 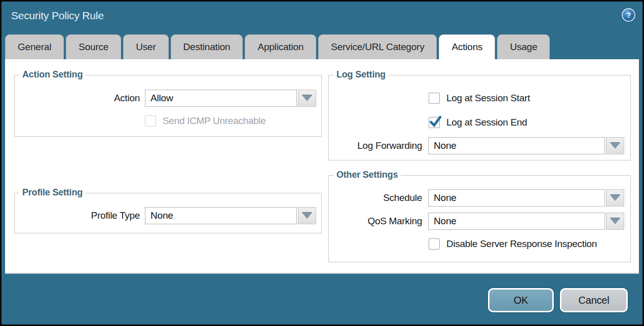 I want to click on schedule-dropdown: None, so click(x=526, y=198).